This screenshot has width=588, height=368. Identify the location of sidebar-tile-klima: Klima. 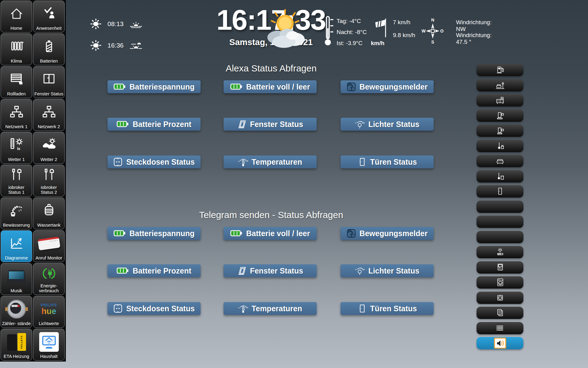
(17, 49).